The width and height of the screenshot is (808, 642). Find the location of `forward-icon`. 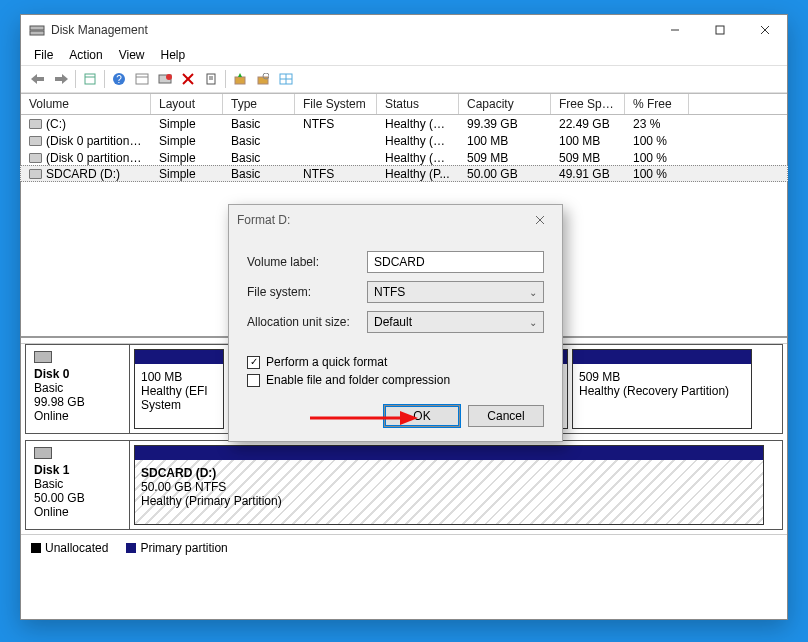

forward-icon is located at coordinates (61, 79).